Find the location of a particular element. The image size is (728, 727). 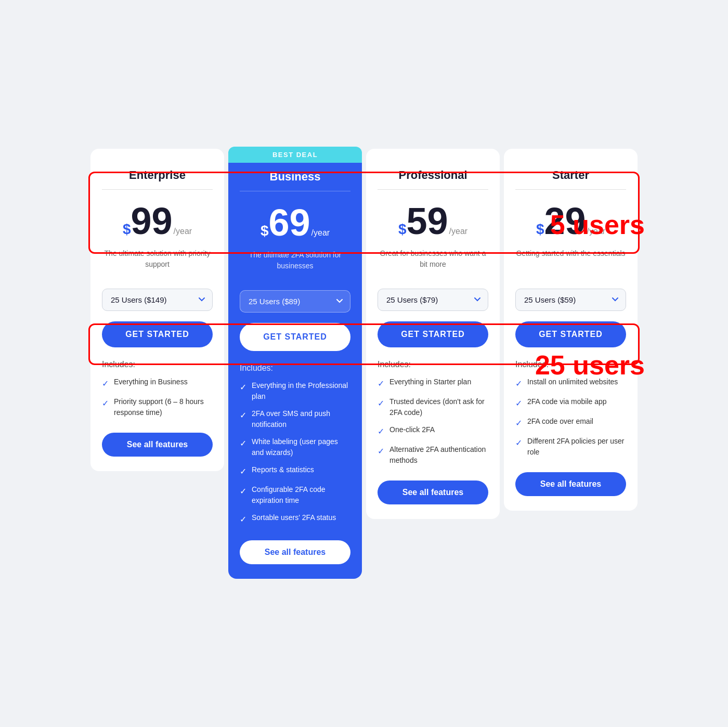

see-all-button-professional: See all features is located at coordinates (433, 492).